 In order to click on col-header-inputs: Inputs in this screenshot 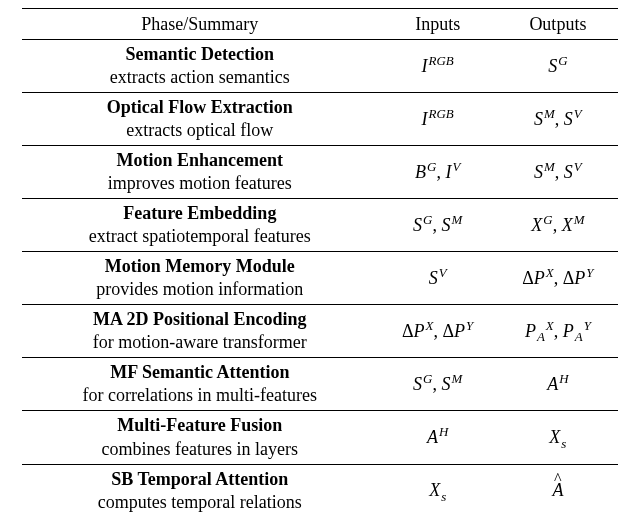, I will do `click(438, 24)`.